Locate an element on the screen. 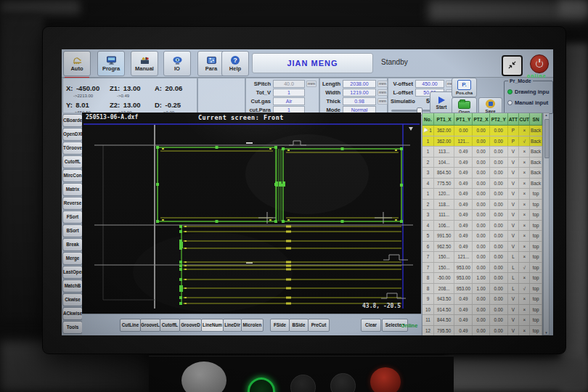  sidebar-button-merge: Merge is located at coordinates (73, 258).